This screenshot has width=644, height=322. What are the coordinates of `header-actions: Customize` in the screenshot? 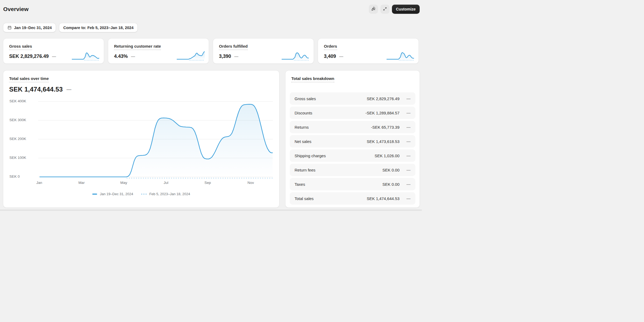 It's located at (394, 9).